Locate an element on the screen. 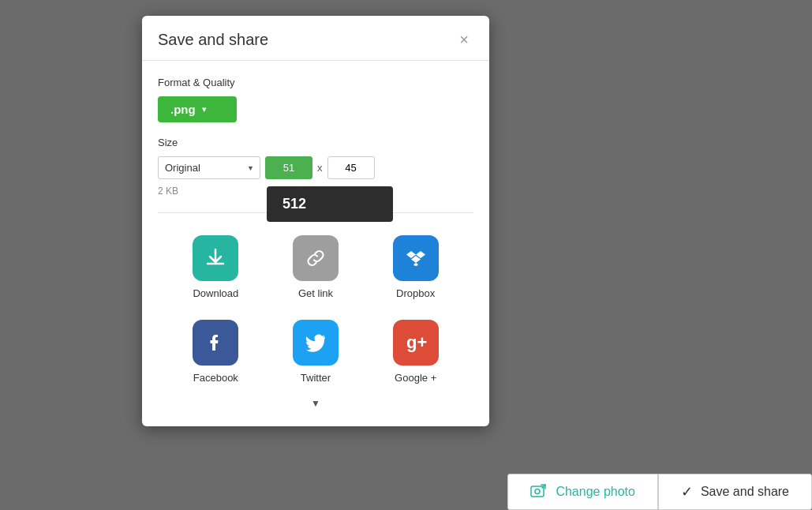 The height and width of the screenshot is (510, 812). dropdown-value: 512 is located at coordinates (294, 204).